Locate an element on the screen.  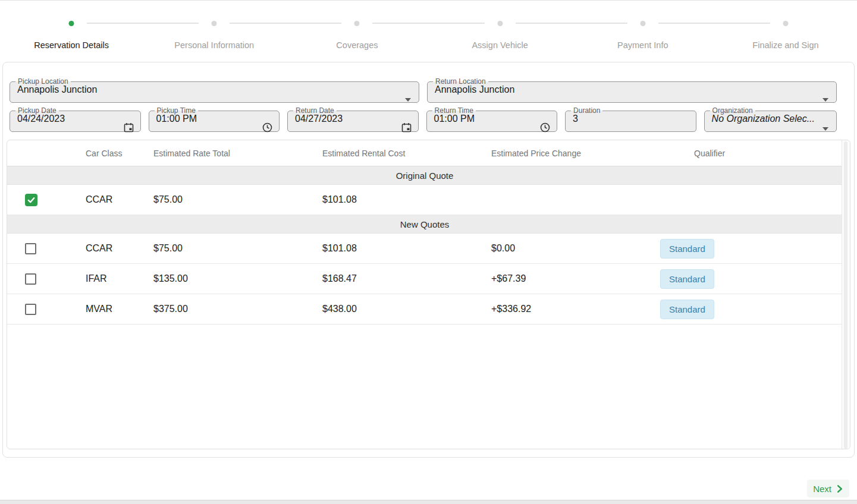
table-scrollbar is located at coordinates (846, 295).